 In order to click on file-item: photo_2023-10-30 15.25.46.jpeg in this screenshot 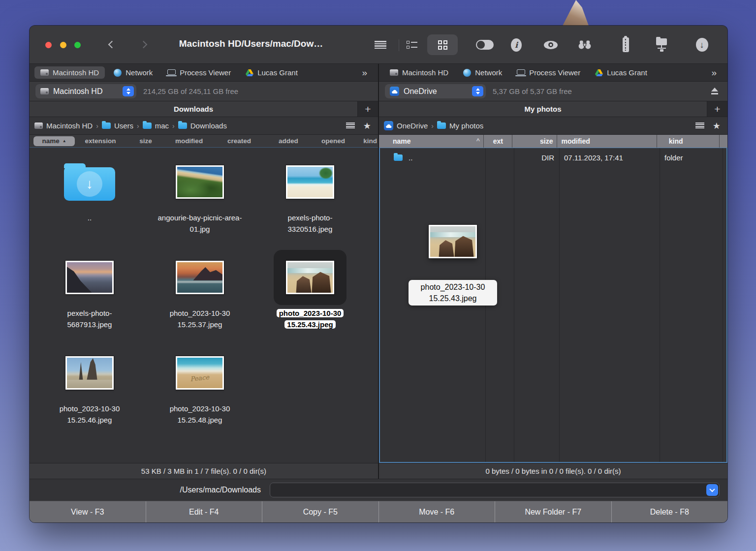, I will do `click(90, 393)`.